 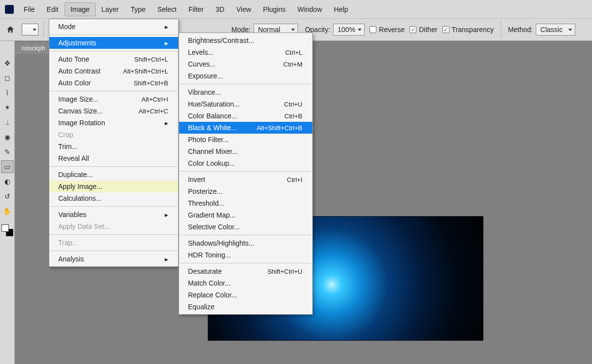 What do you see at coordinates (10, 30) in the screenshot?
I see `home-icon` at bounding box center [10, 30].